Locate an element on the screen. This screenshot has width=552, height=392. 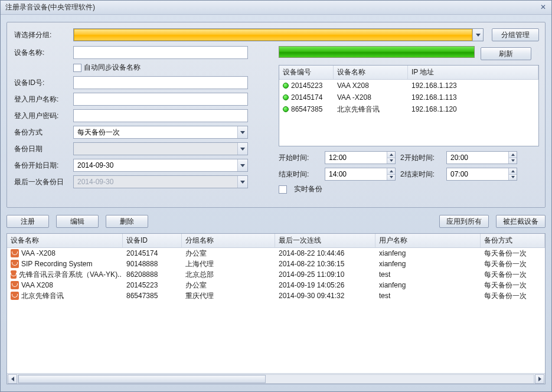
realtime-backup-label: 实时备份 is located at coordinates (308, 189).